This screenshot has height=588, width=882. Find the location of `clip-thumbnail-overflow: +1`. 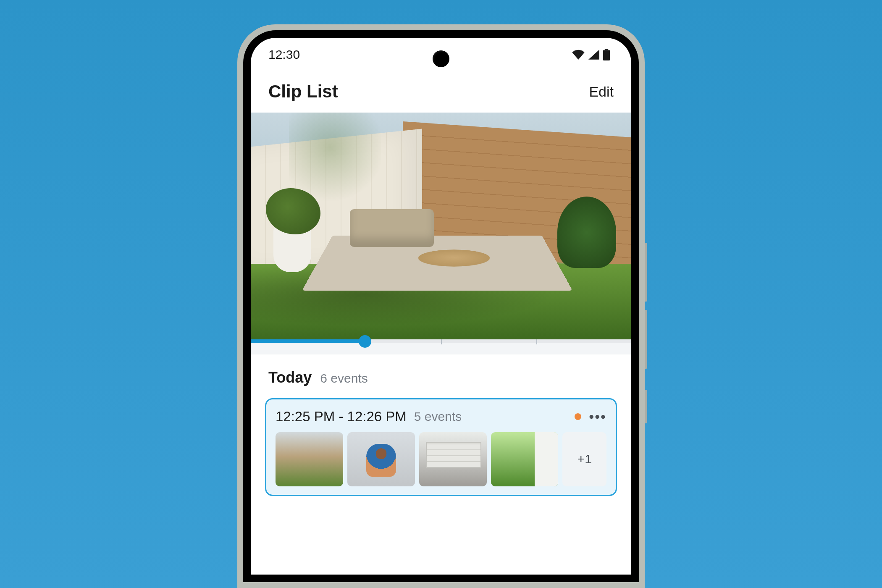

clip-thumbnail-overflow: +1 is located at coordinates (585, 459).